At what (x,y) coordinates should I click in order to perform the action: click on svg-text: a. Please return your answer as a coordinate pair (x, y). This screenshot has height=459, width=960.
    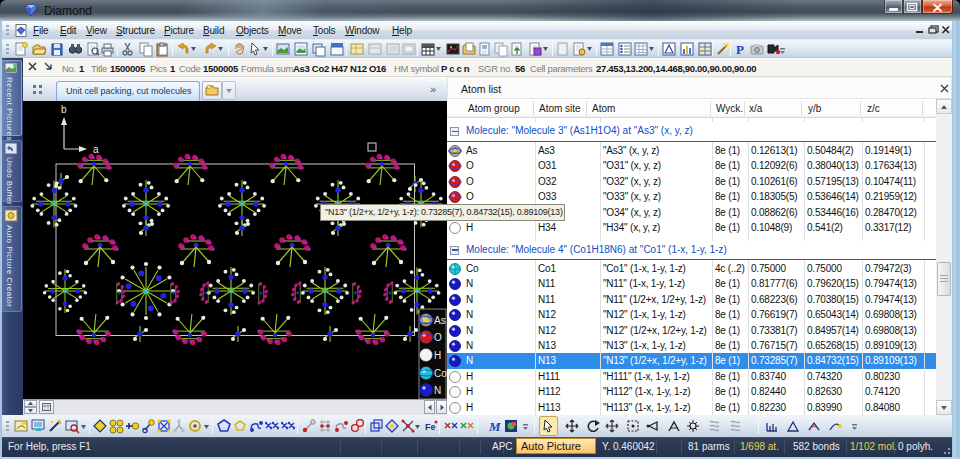
    Looking at the image, I should click on (96, 150).